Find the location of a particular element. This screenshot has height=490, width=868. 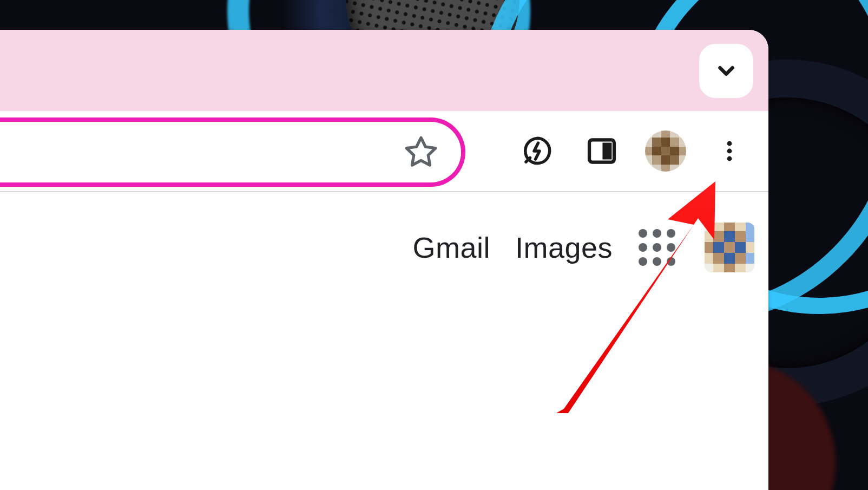

chrome-menu-button is located at coordinates (729, 151).